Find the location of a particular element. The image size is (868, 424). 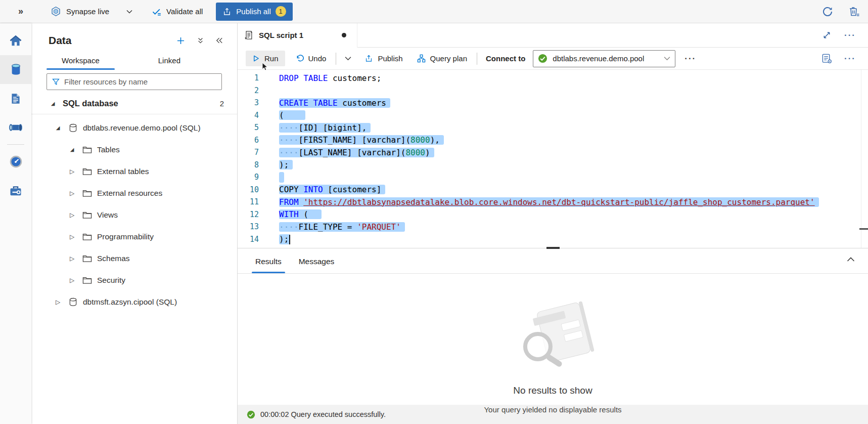

tree-item-dbtmsft-azsyn-cipool-sql: ▷dbtmsft.azsyn.cipool (SQL) is located at coordinates (134, 302).